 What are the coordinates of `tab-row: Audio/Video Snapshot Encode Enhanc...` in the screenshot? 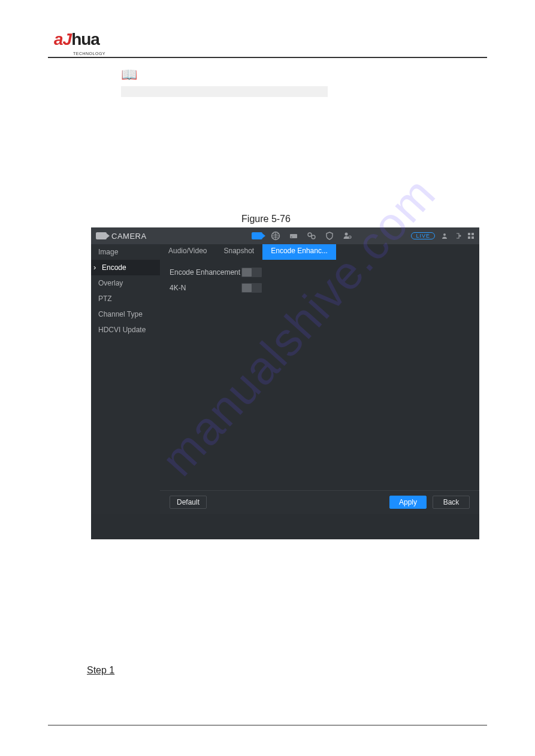 It's located at (320, 252).